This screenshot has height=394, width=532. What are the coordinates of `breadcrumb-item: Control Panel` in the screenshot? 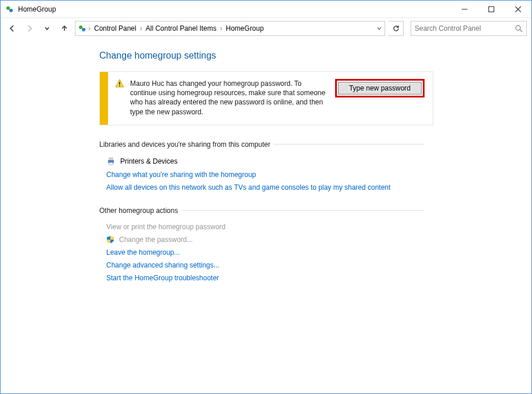 It's located at (115, 28).